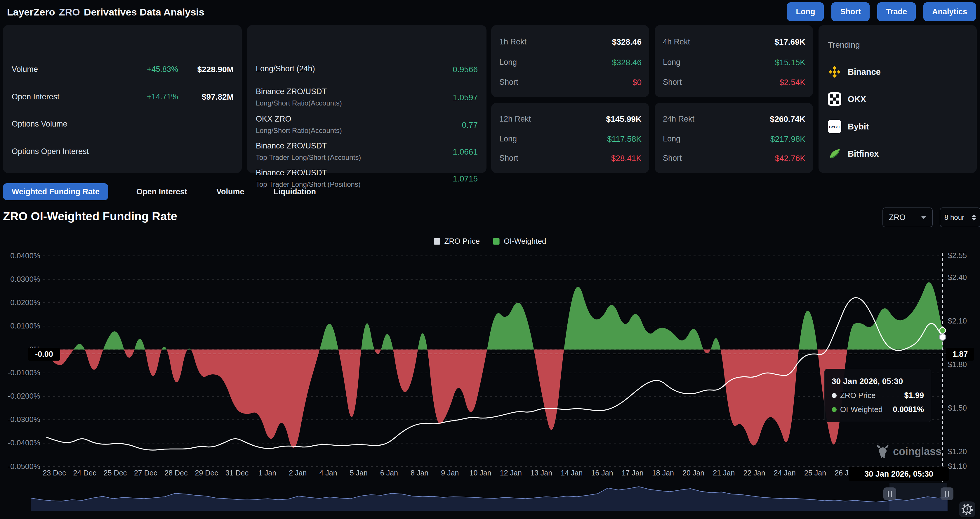 The height and width of the screenshot is (519, 980). What do you see at coordinates (834, 410) in the screenshot?
I see `oi-weighted-dot-icon` at bounding box center [834, 410].